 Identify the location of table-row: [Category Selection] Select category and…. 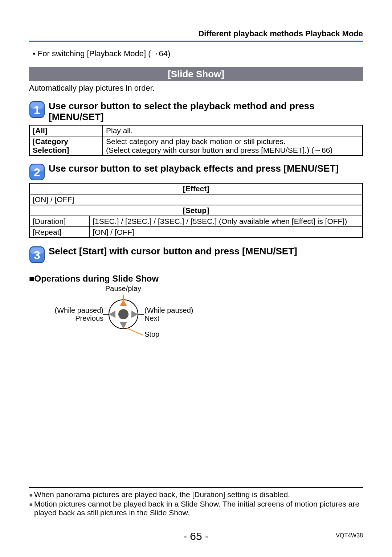
(196, 146).